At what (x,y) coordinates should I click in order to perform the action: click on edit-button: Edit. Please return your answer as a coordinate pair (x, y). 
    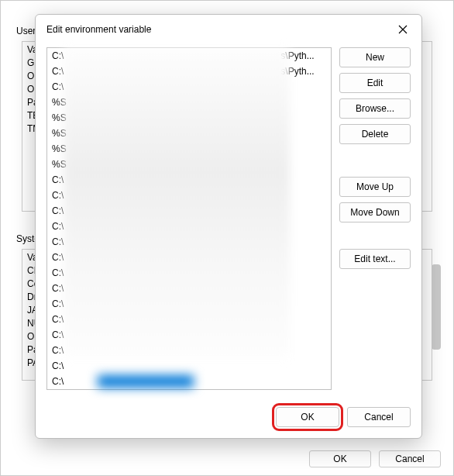
    Looking at the image, I should click on (375, 83).